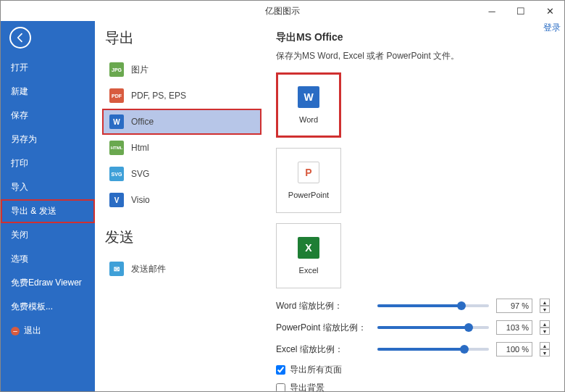 This screenshot has width=565, height=392. Describe the element at coordinates (48, 139) in the screenshot. I see `sidebar-item-saveas: 另存为` at that location.